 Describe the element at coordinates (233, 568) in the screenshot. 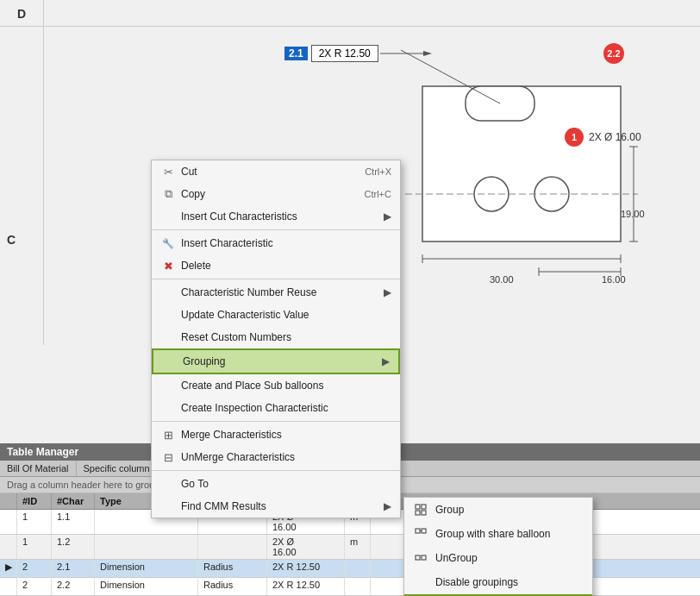

I see `cell-row3-name: Radius` at that location.